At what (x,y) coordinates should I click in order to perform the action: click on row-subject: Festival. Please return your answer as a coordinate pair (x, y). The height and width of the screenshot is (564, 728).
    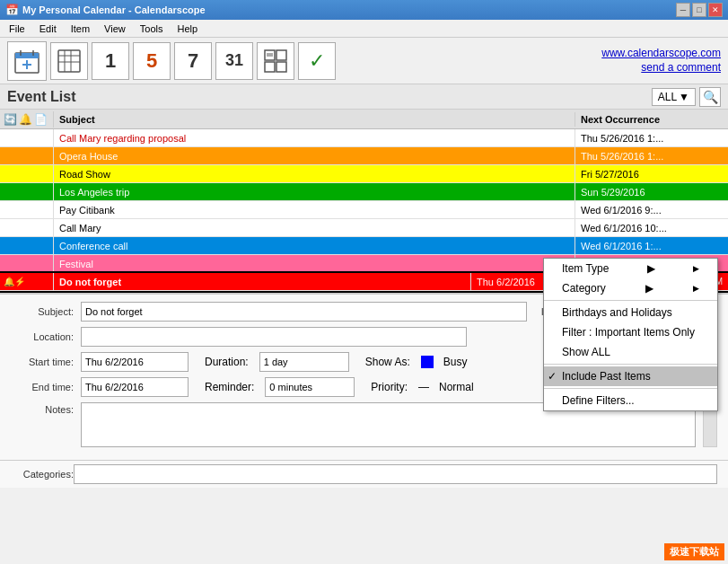
    Looking at the image, I should click on (314, 264).